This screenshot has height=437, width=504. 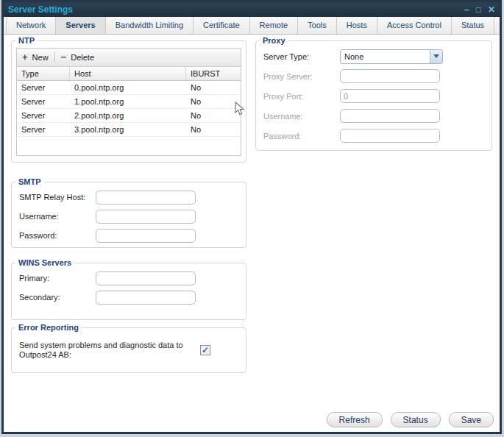 What do you see at coordinates (40, 10) in the screenshot?
I see `window-title: Server Settings` at bounding box center [40, 10].